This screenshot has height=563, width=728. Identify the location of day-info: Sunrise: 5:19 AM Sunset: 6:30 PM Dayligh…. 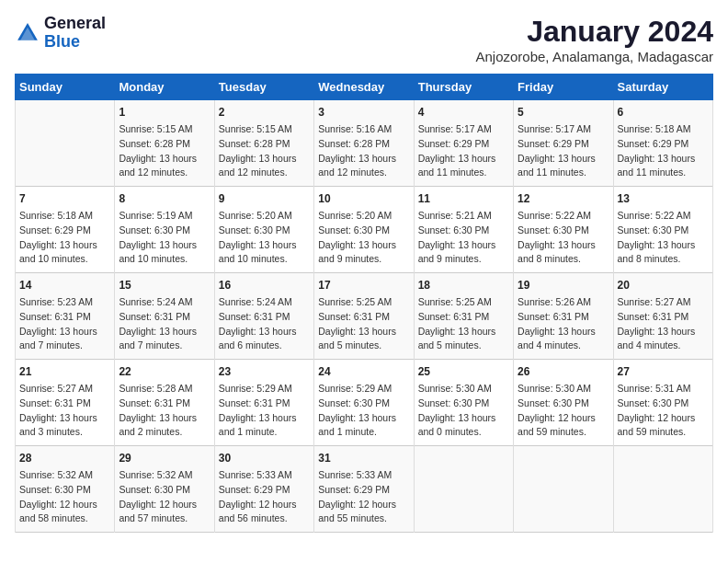
(164, 237).